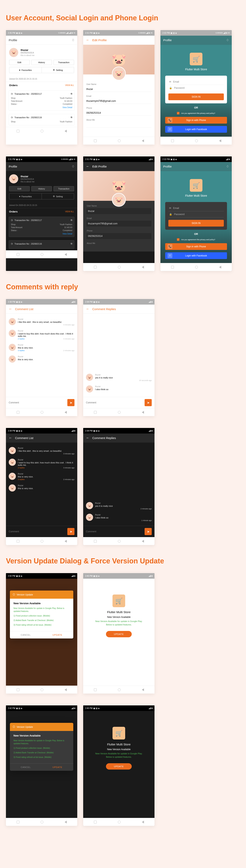 The width and height of the screenshot is (246, 868). Describe the element at coordinates (119, 506) in the screenshot. I see `reply-item: 🐷thuzaryes it is really nice2 minutes ag…` at that location.